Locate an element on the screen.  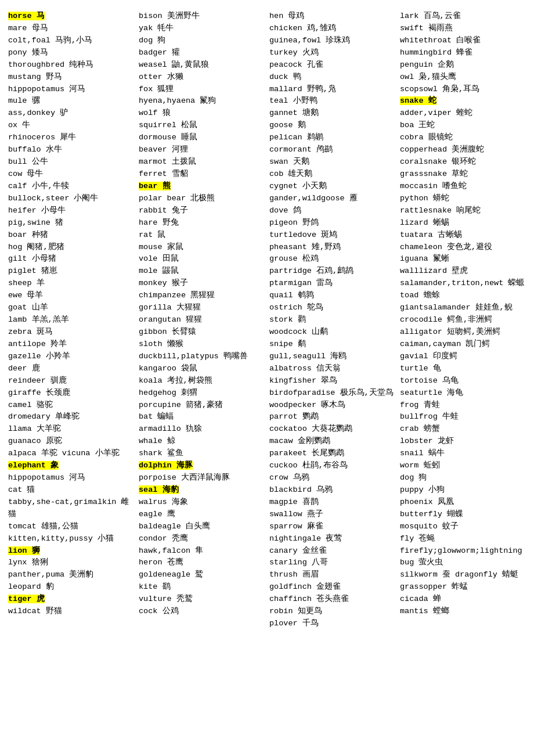
list-item: swallow 燕子 is located at coordinates (332, 514).